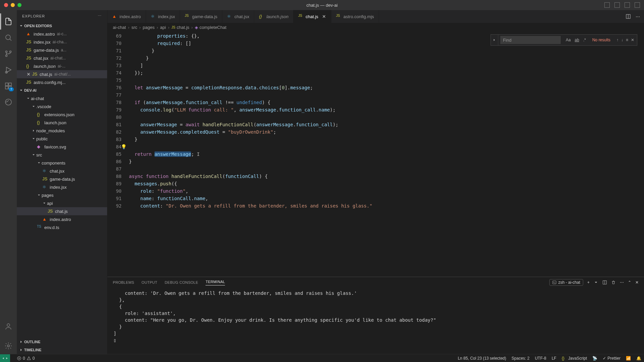  Describe the element at coordinates (566, 282) in the screenshot. I see `terminal-selector: zsh - ai-chat` at that location.